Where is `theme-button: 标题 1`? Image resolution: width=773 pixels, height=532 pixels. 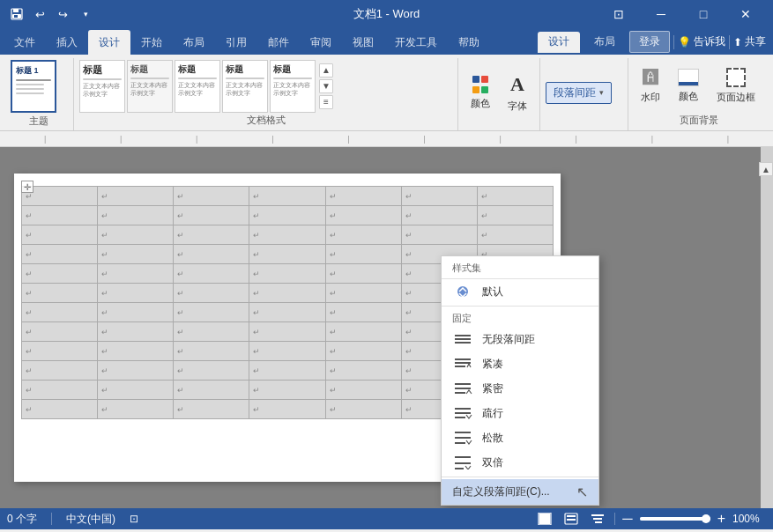
theme-button: 标题 1 is located at coordinates (33, 86).